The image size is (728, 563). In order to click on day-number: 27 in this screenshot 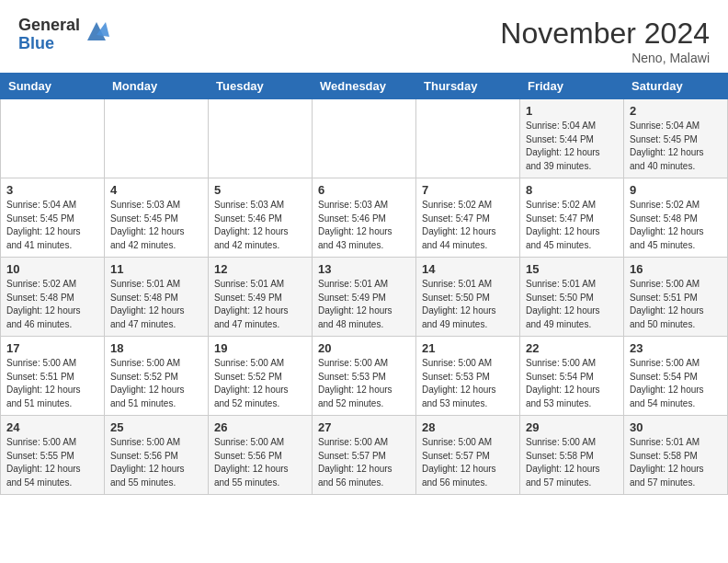, I will do `click(364, 427)`.